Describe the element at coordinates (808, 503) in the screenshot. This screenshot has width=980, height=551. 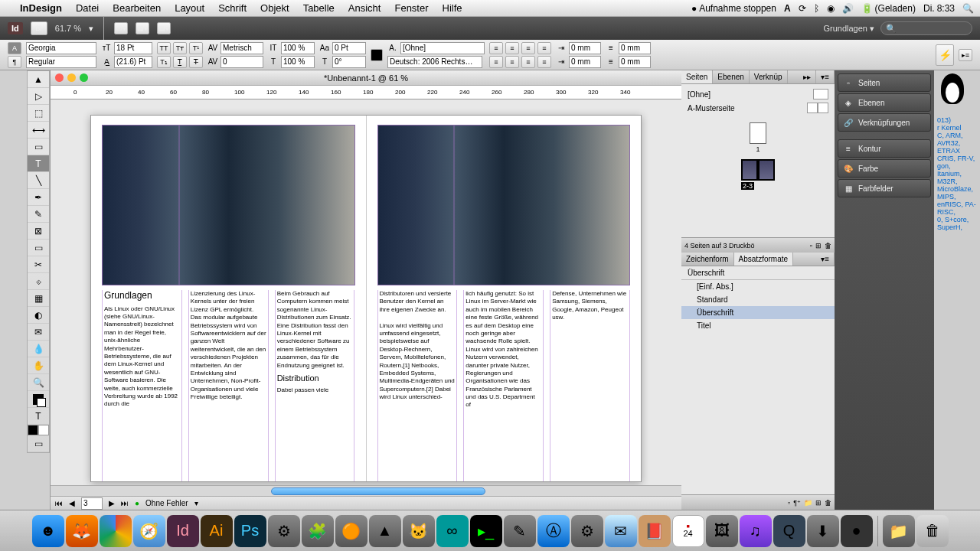
I see `new-style-group-icon: 📁` at that location.